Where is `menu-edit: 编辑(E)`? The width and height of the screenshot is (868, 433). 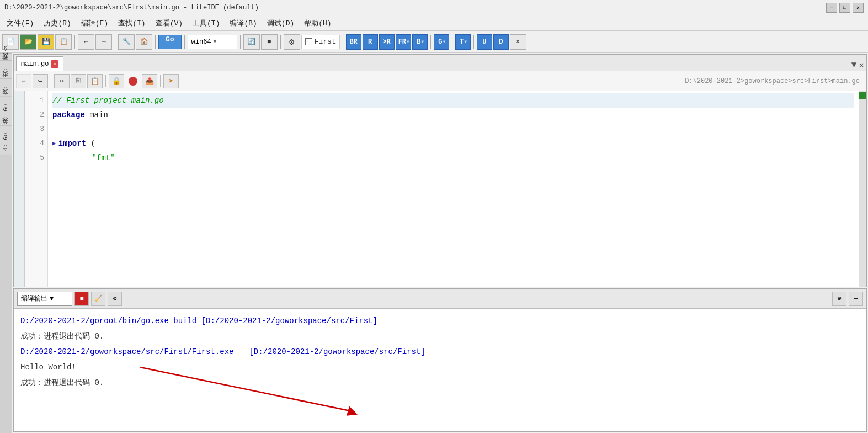 menu-edit: 编辑(E) is located at coordinates (95, 23).